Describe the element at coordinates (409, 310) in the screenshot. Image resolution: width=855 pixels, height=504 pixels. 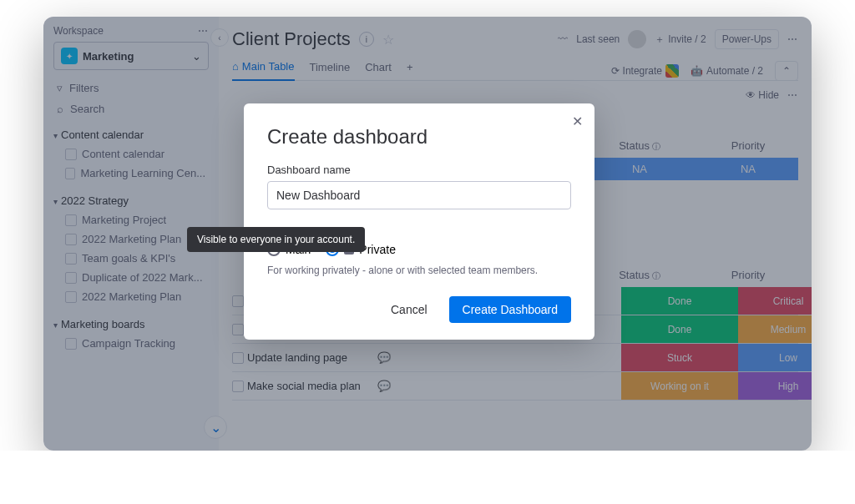
I see `cancel-button: Cancel` at that location.